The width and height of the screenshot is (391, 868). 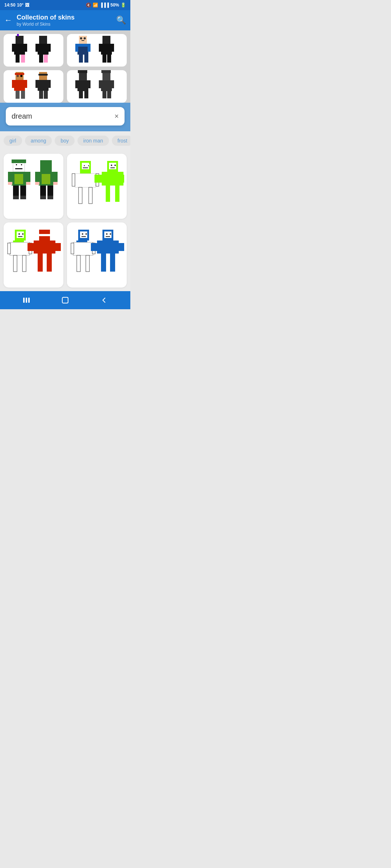 I want to click on back-icon, so click(x=104, y=300).